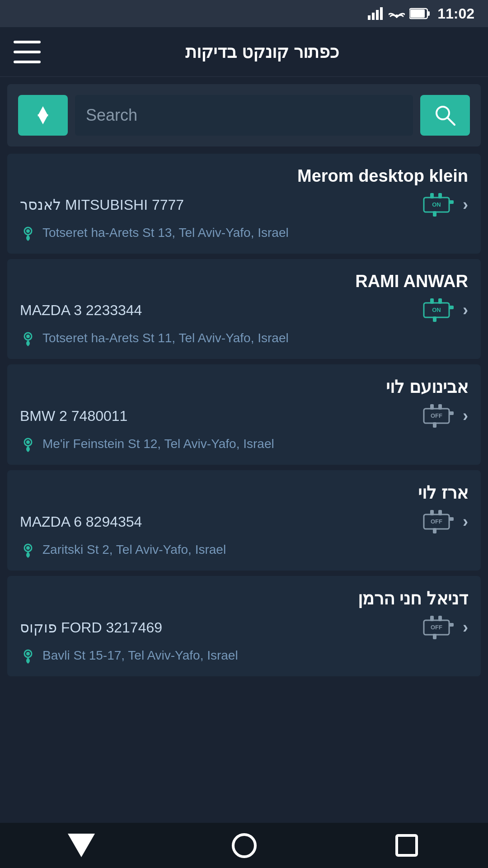 The image size is (488, 868). What do you see at coordinates (165, 338) in the screenshot?
I see `item-address: Totseret ha-Arets St 11, Tel Aviv-Yafo, …` at bounding box center [165, 338].